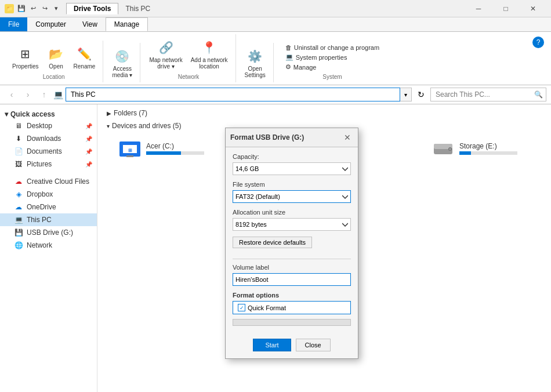 The height and width of the screenshot is (392, 551). What do you see at coordinates (9, 9) in the screenshot?
I see `app-icon: 📁` at bounding box center [9, 9].